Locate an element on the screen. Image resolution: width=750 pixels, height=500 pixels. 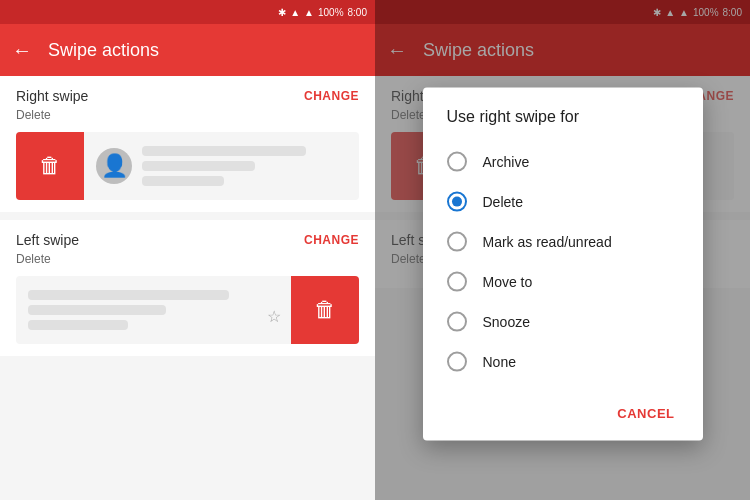
preview-text-lines is located at coordinates (244, 166).